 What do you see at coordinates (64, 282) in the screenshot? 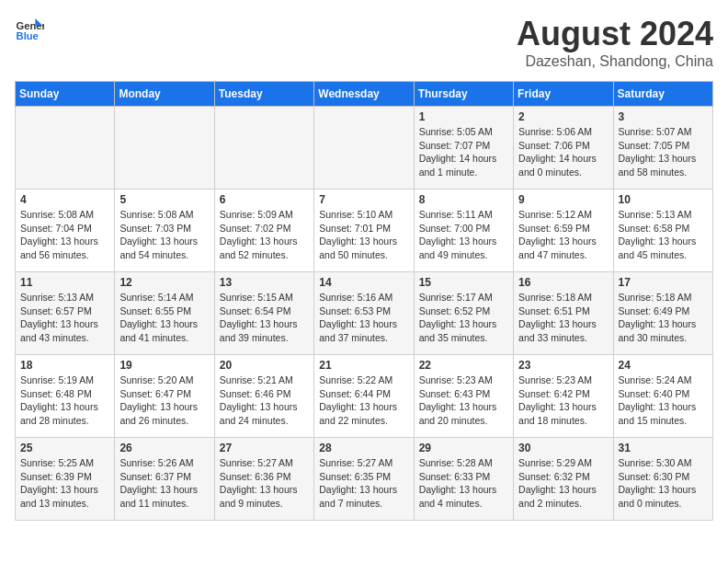
I see `day-number: 11` at bounding box center [64, 282].